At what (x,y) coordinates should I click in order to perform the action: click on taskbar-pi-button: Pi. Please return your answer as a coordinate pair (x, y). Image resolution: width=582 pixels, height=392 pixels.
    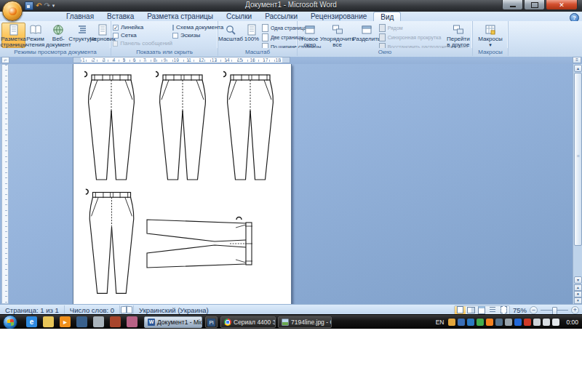
    Looking at the image, I should click on (211, 322).